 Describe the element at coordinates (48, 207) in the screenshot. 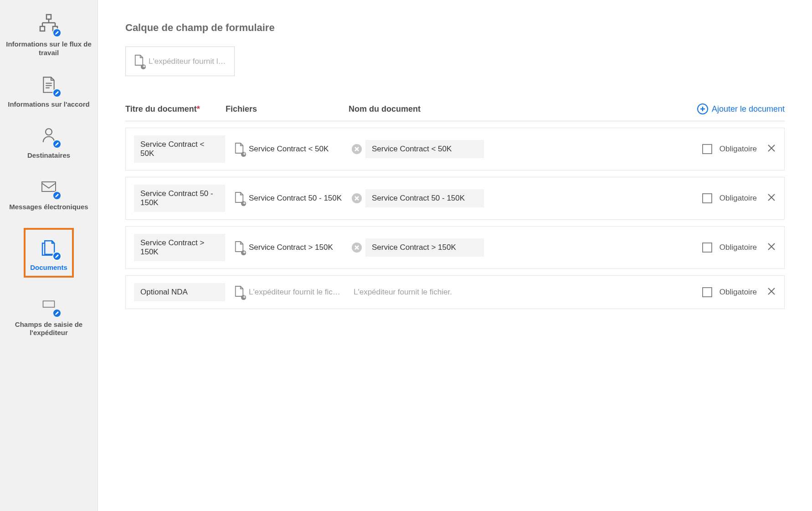

I see `sidebar-item-label: Messages électroniques` at that location.